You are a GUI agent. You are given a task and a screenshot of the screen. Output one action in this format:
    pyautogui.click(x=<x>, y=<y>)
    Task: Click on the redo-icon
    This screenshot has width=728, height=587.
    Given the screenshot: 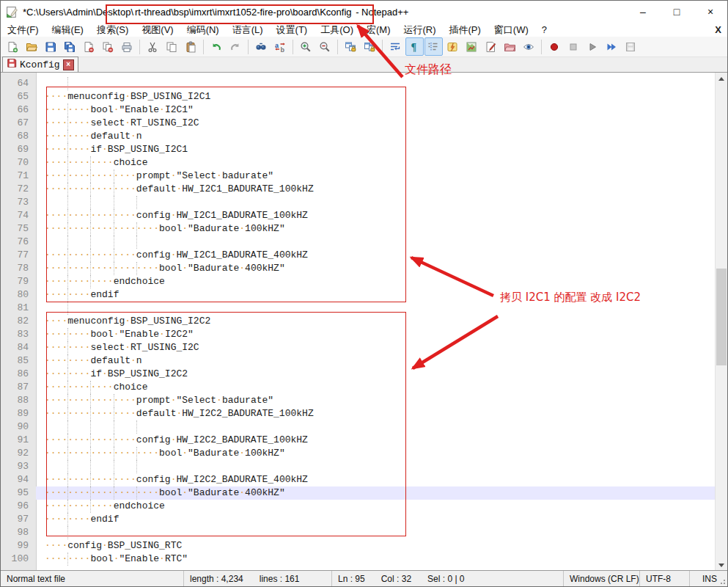 What is the action you would take?
    pyautogui.click(x=236, y=47)
    